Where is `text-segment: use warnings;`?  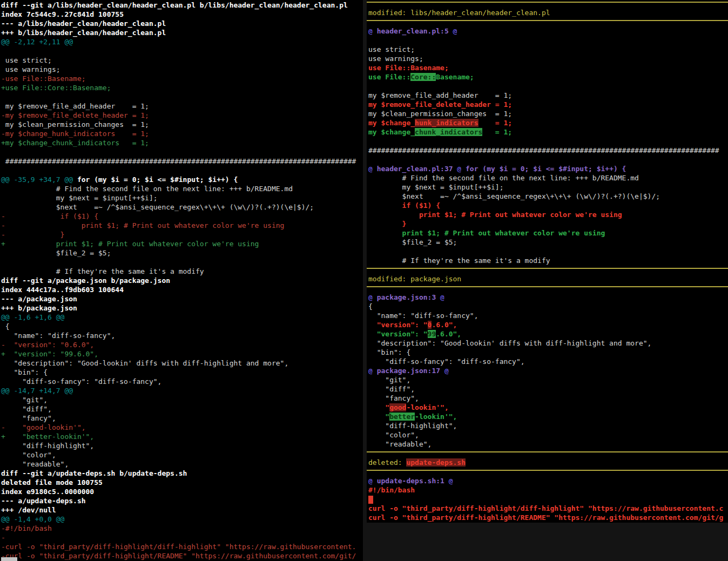
text-segment: use warnings; is located at coordinates (396, 58).